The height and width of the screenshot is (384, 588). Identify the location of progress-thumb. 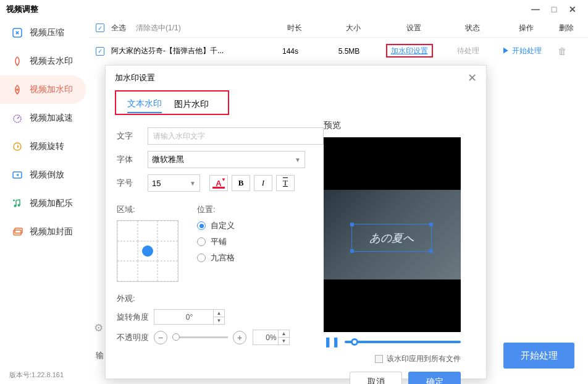
(355, 342).